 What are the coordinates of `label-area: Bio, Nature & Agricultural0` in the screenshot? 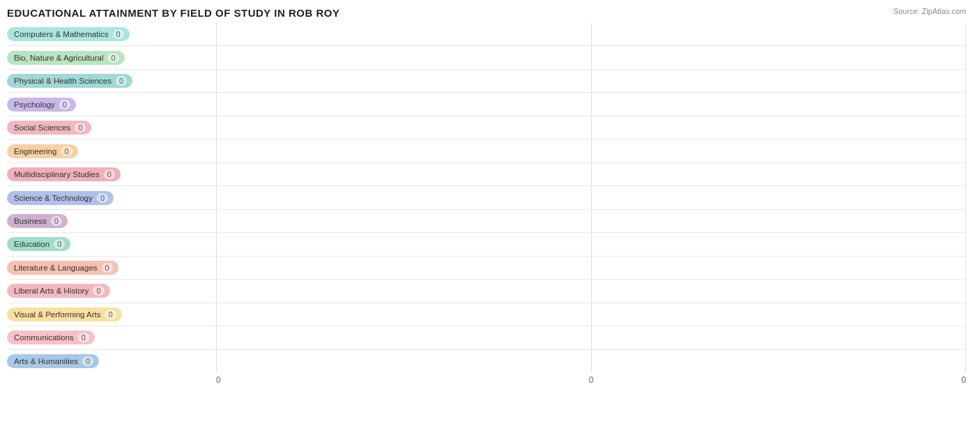 It's located at (112, 58).